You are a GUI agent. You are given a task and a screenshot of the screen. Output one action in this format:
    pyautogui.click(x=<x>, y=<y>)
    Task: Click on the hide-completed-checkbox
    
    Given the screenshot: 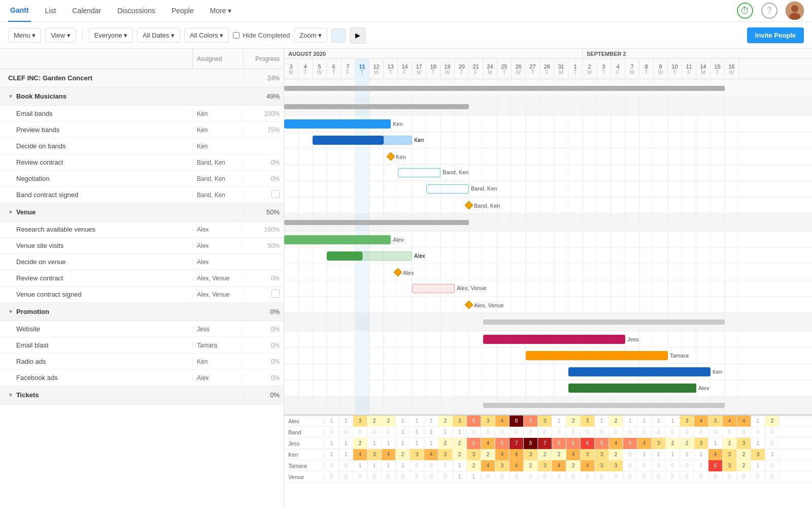 What is the action you would take?
    pyautogui.click(x=236, y=36)
    